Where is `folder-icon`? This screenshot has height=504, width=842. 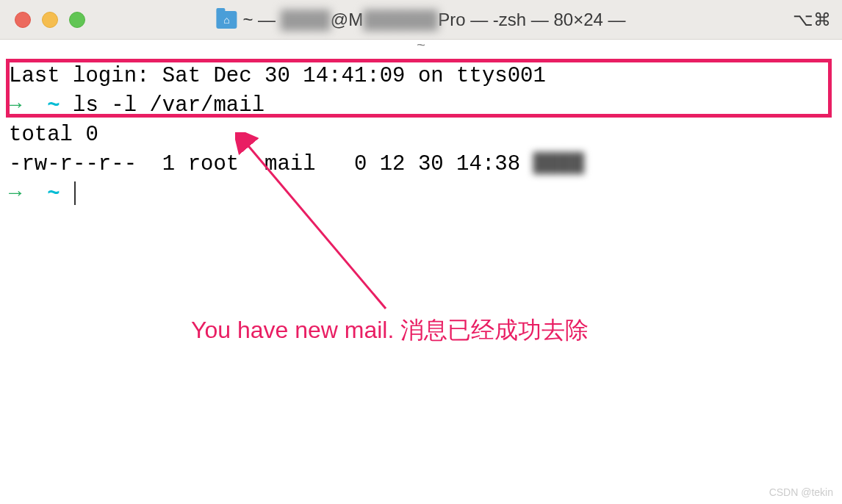 folder-icon is located at coordinates (226, 20).